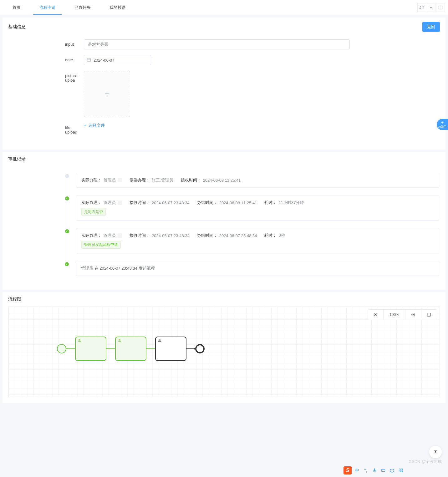 The width and height of the screenshot is (448, 477). I want to click on zoom-out-button, so click(376, 315).